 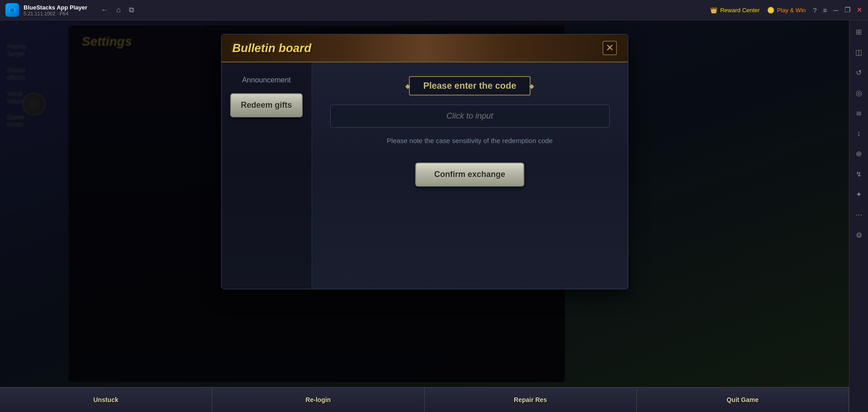 I want to click on minimize-icon: ─, so click(x=836, y=10).